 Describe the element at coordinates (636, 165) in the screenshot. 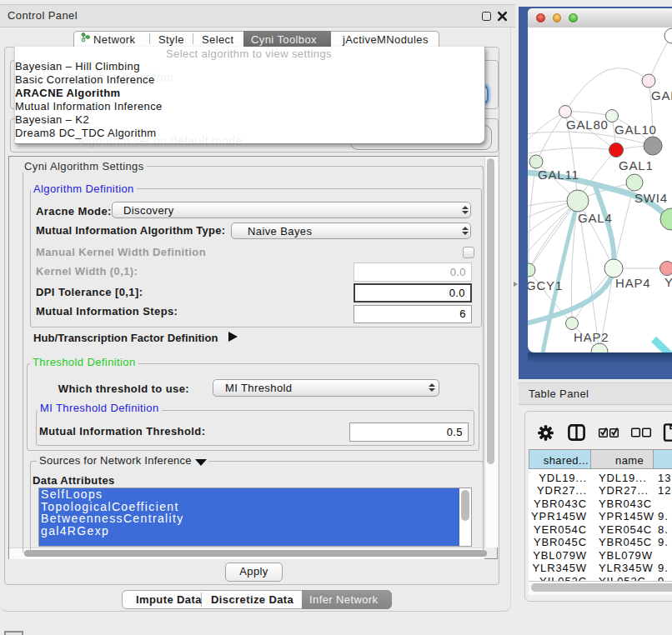

I see `svg-text: GAL1` at that location.